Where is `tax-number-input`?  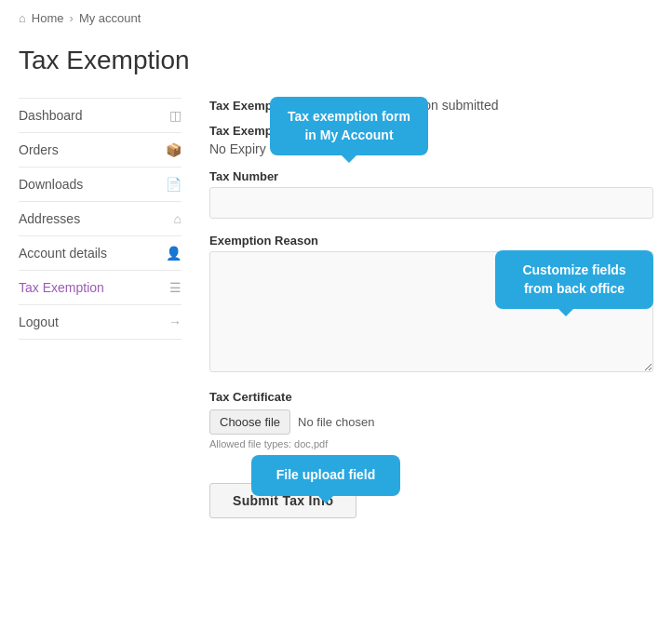
tax-number-input is located at coordinates (432, 203).